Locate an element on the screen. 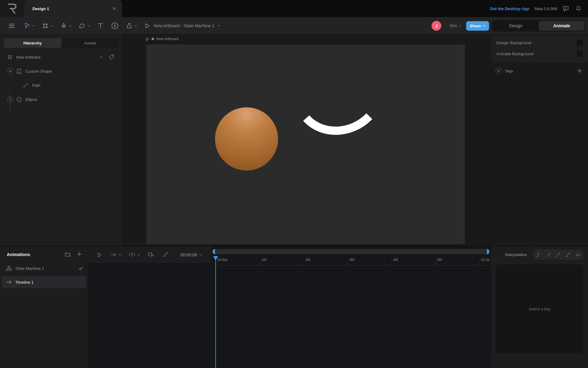 The height and width of the screenshot is (368, 588). play-button is located at coordinates (100, 255).